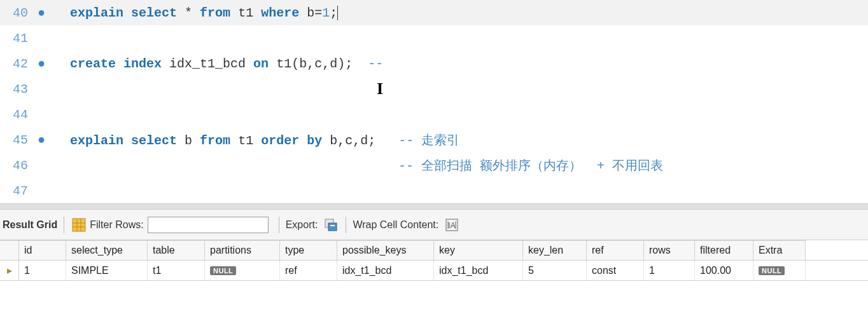 This screenshot has height=326, width=868. What do you see at coordinates (434, 165) in the screenshot?
I see `code-line: 46 -- 全部扫描 额外排序（内存） + 不用回表` at bounding box center [434, 165].